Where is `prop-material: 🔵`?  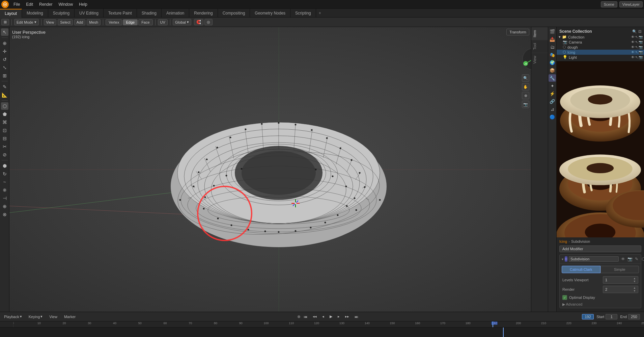 prop-material: 🔵 is located at coordinates (552, 117).